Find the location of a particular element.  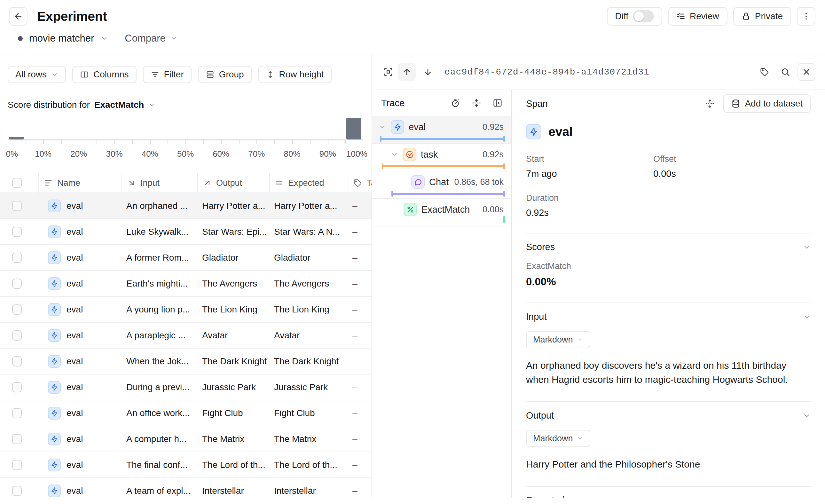

span-name: Chat C... is located at coordinates (439, 182).